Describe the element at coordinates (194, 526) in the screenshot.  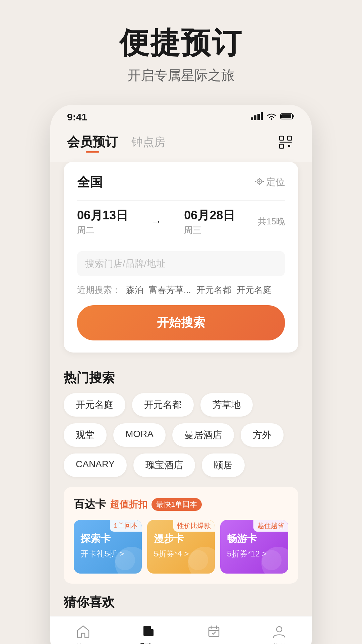
I see `promo-card-2-badge: 性价比爆款` at that location.